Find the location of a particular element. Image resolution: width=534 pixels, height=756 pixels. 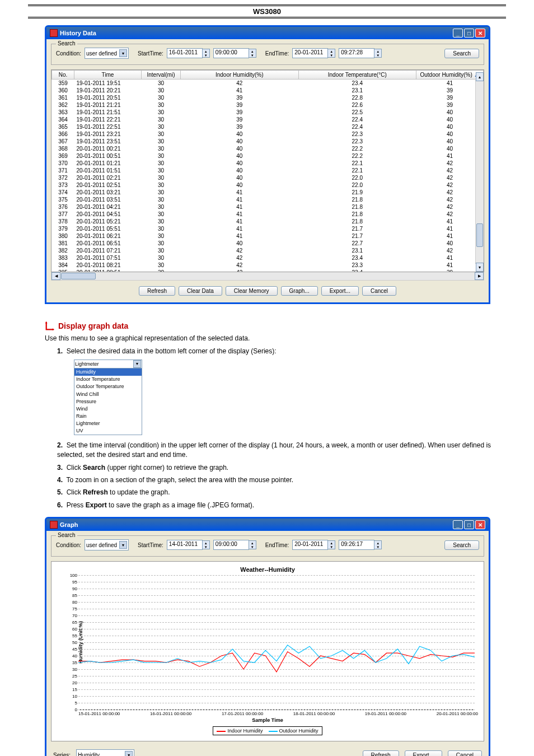

table-row: 37520-01-2011 03:51304121.842 is located at coordinates (268, 199).